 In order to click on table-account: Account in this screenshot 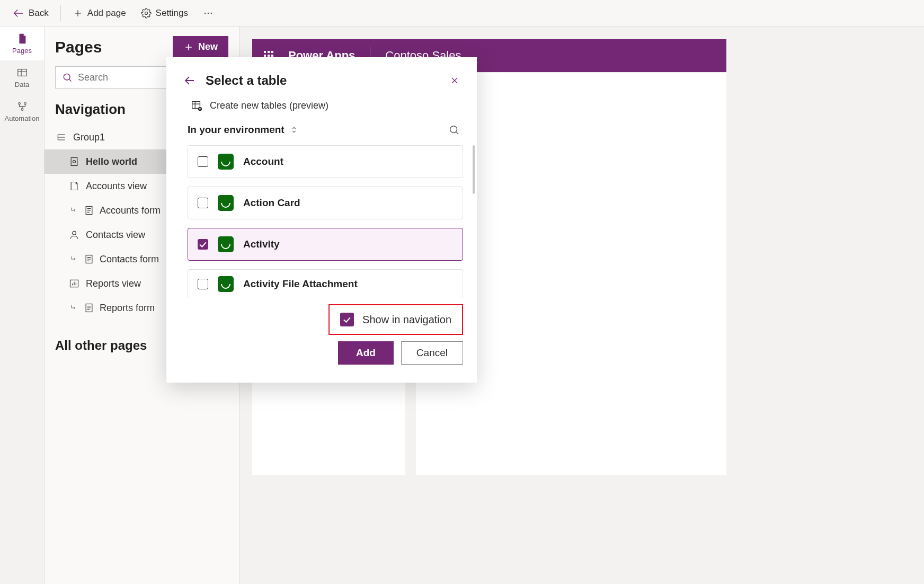, I will do `click(325, 162)`.